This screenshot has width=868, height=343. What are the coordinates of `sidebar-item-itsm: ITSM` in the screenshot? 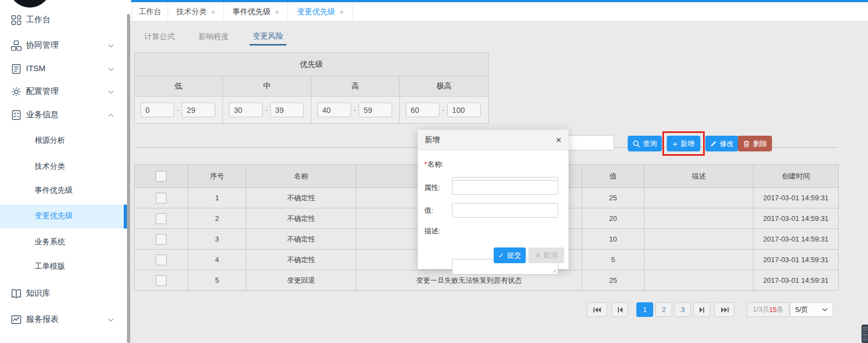 It's located at (65, 69).